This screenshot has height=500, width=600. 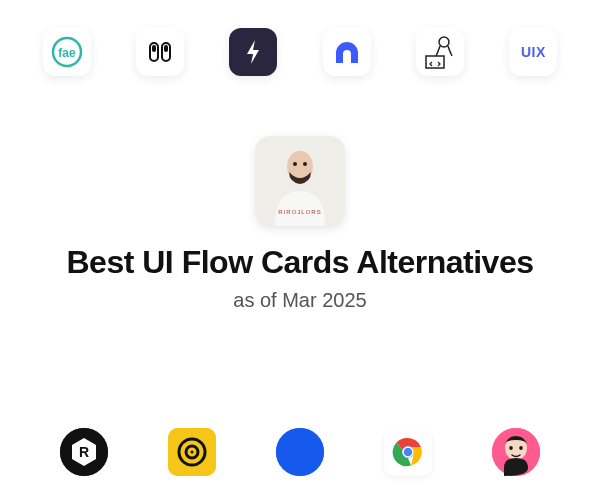 What do you see at coordinates (84, 452) in the screenshot?
I see `svg-text: R` at bounding box center [84, 452].